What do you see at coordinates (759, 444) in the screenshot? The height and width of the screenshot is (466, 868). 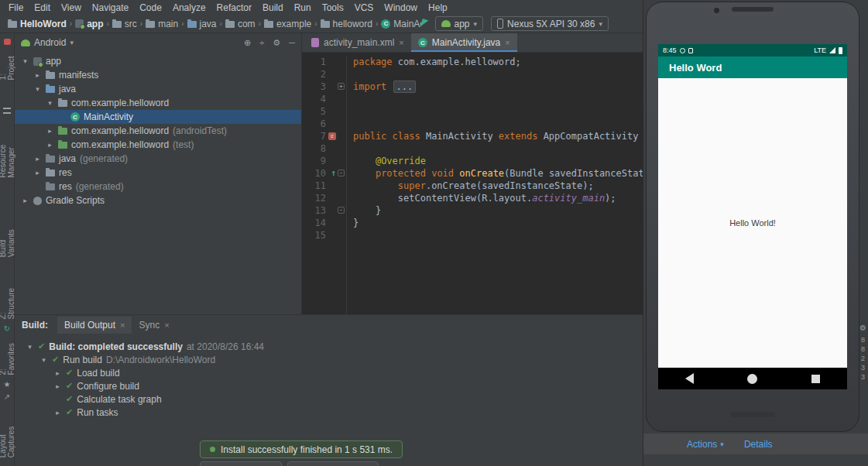 I see `details-button: Details` at bounding box center [759, 444].